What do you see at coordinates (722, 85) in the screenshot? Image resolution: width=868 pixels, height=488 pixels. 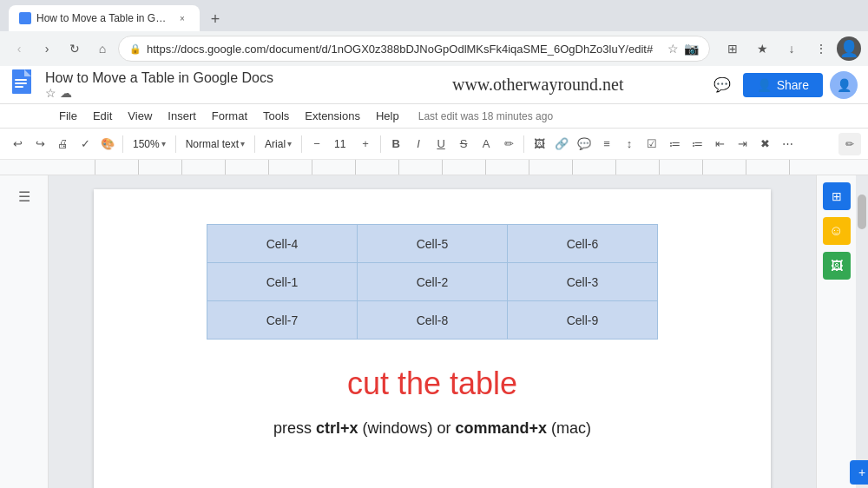 I see `chat-button: 💬` at bounding box center [722, 85].